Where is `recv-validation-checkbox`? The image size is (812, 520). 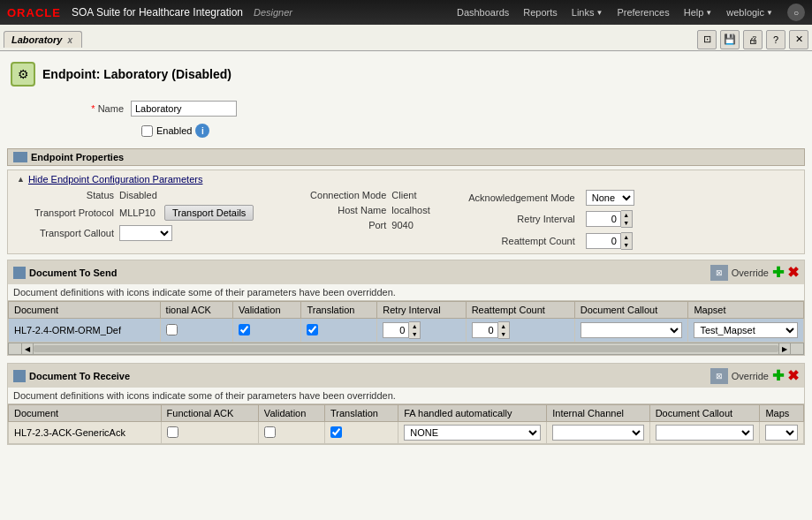 recv-validation-checkbox is located at coordinates (270, 433).